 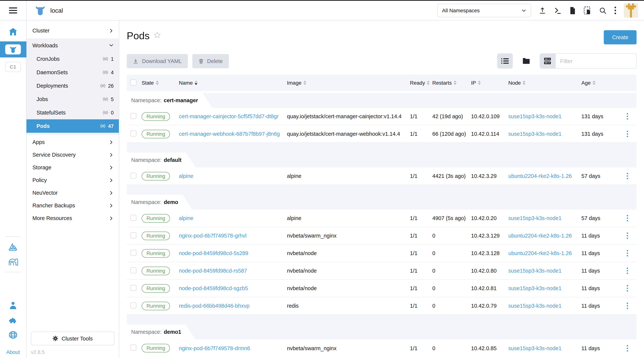 What do you see at coordinates (214, 253) in the screenshot?
I see `pod-name-link: node-pod-8459fd98cd-5s289` at bounding box center [214, 253].